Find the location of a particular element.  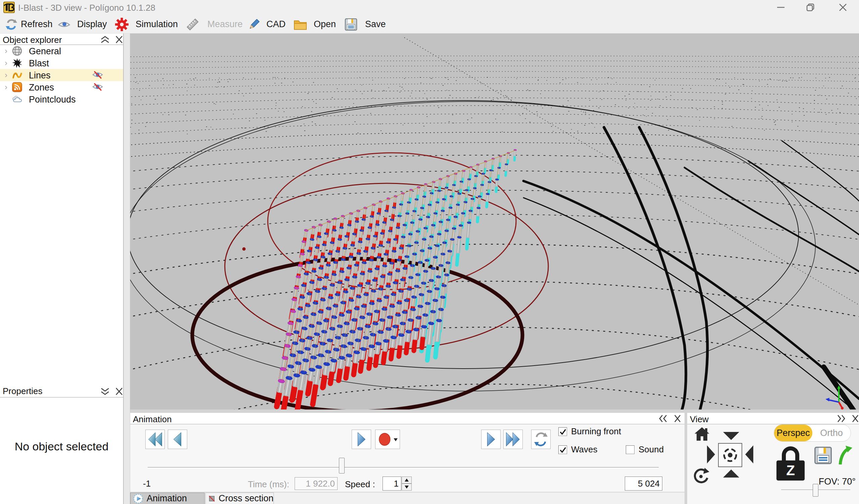

stepper-up-button is located at coordinates (407, 480).